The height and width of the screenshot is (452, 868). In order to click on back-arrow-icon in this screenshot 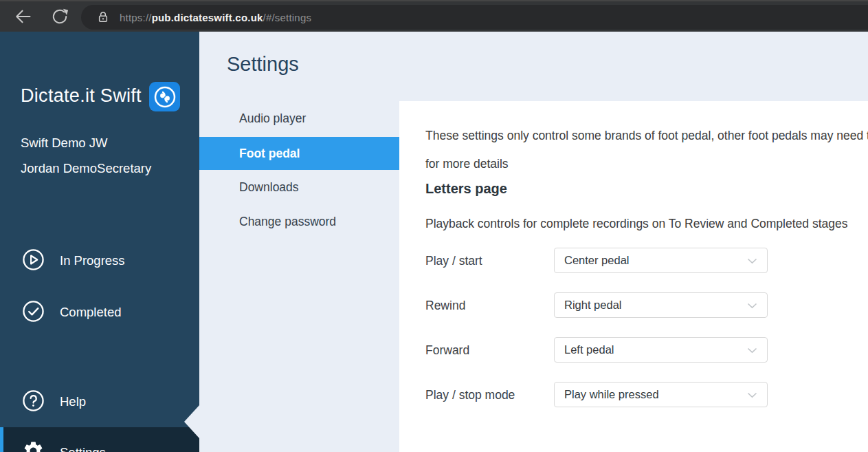, I will do `click(23, 18)`.